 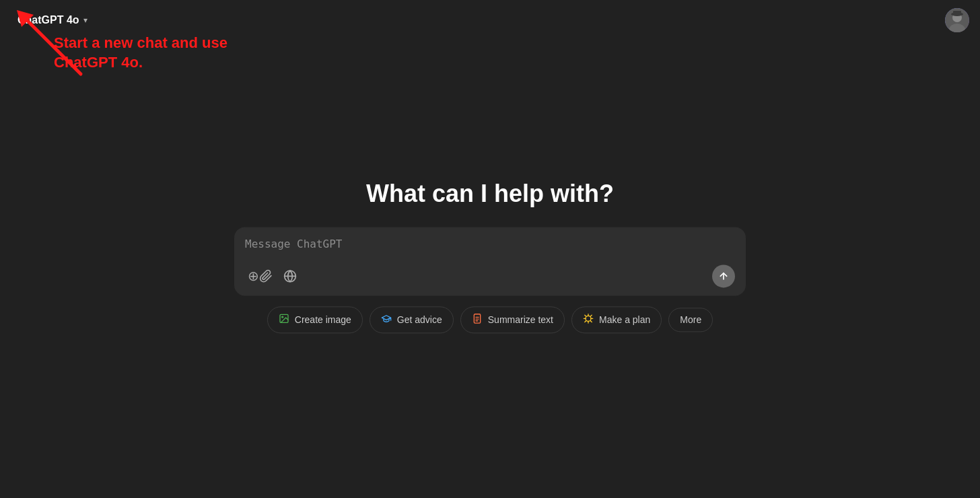 I want to click on paperclip-icon: ⊕, so click(x=253, y=276).